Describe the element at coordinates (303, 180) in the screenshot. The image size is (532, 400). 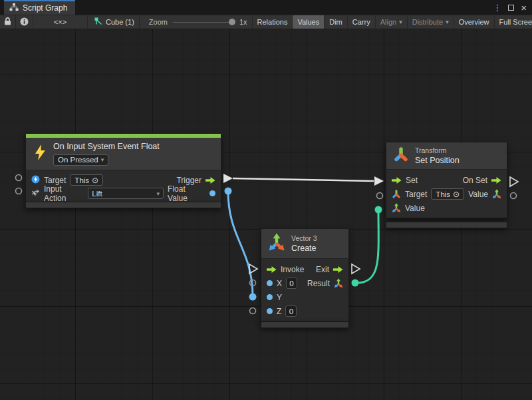
I see `wire-trigger-to-set` at that location.